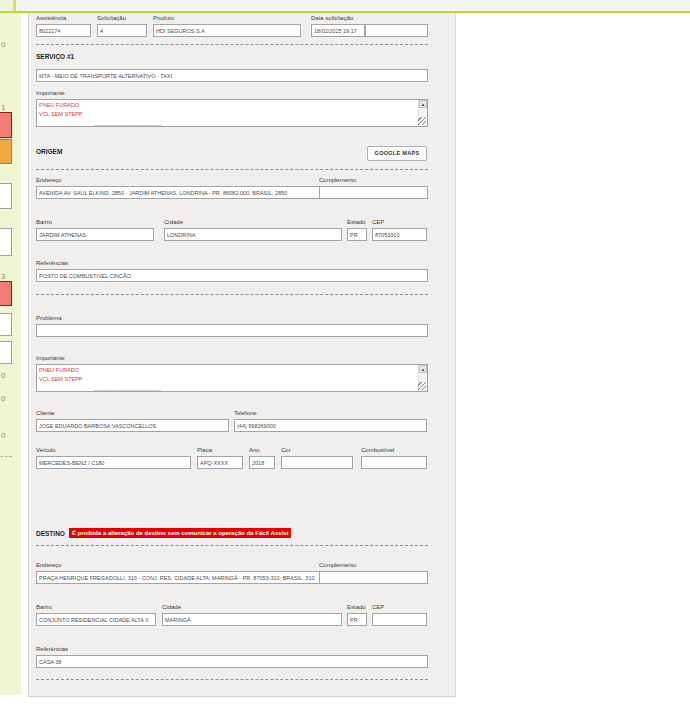 Image resolution: width=690 pixels, height=707 pixels. What do you see at coordinates (262, 458) in the screenshot?
I see `ano-field: Ano` at bounding box center [262, 458].